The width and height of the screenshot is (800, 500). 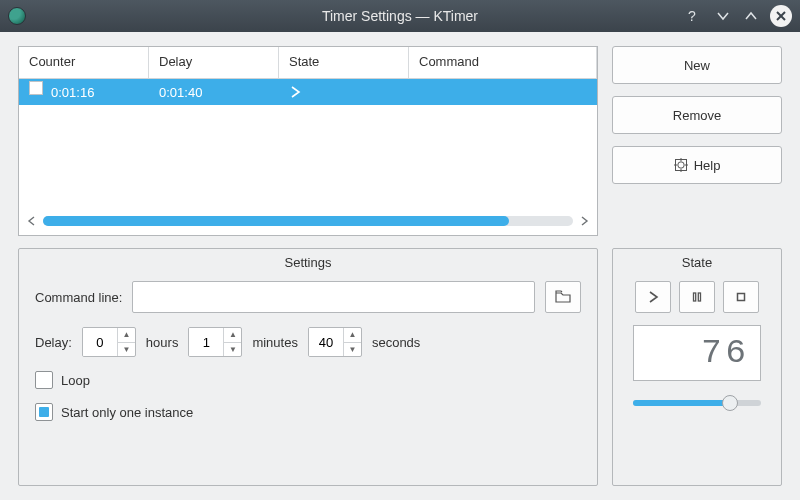 What do you see at coordinates (503, 62) in the screenshot?
I see `th-command: Command` at bounding box center [503, 62].